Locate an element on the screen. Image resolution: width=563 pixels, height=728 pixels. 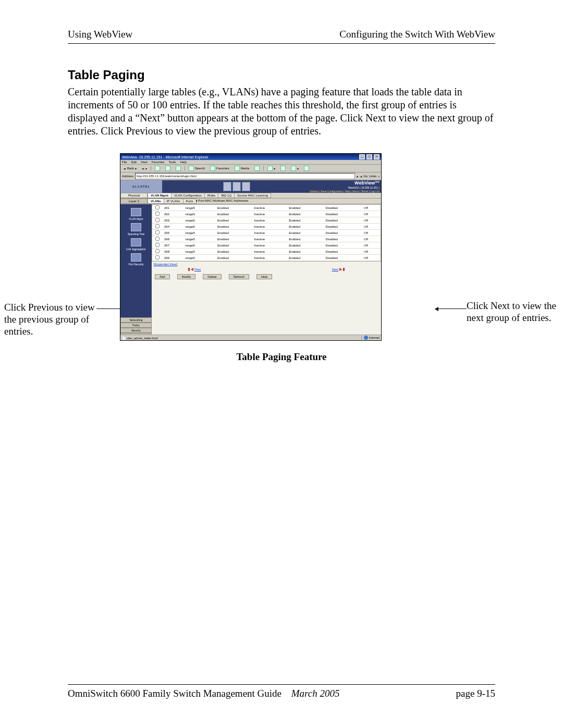
menu-view: View is located at coordinates (144, 162).